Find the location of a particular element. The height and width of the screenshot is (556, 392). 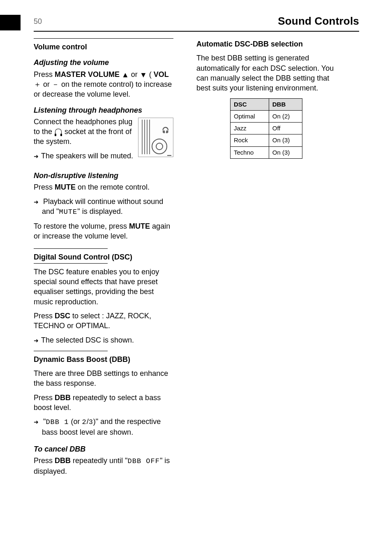

headphones-icon is located at coordinates (58, 132).